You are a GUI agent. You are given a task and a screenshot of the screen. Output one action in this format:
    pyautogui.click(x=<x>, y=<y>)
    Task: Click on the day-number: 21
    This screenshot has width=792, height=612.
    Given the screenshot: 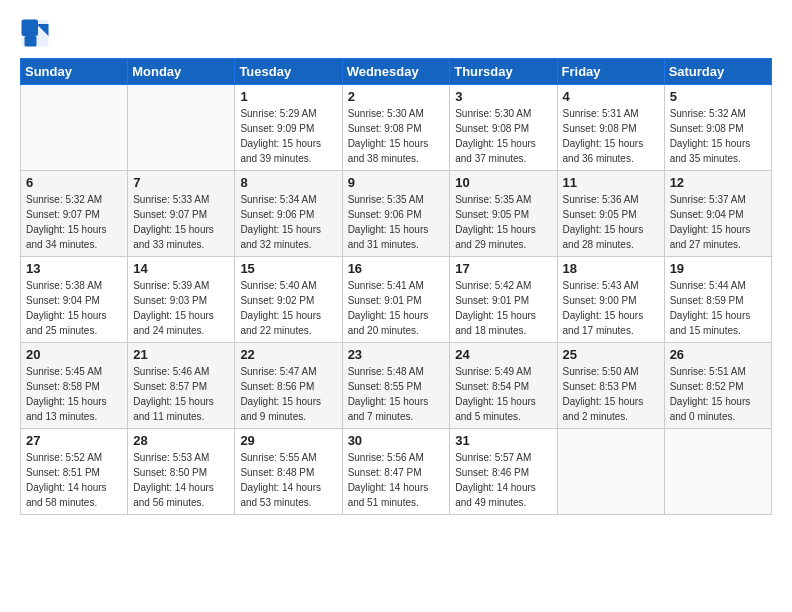 What is the action you would take?
    pyautogui.click(x=181, y=354)
    